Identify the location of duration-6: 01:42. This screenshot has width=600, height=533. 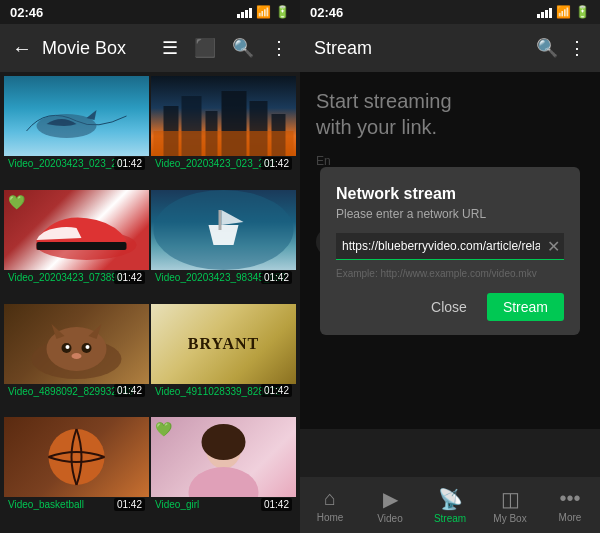
(276, 390).